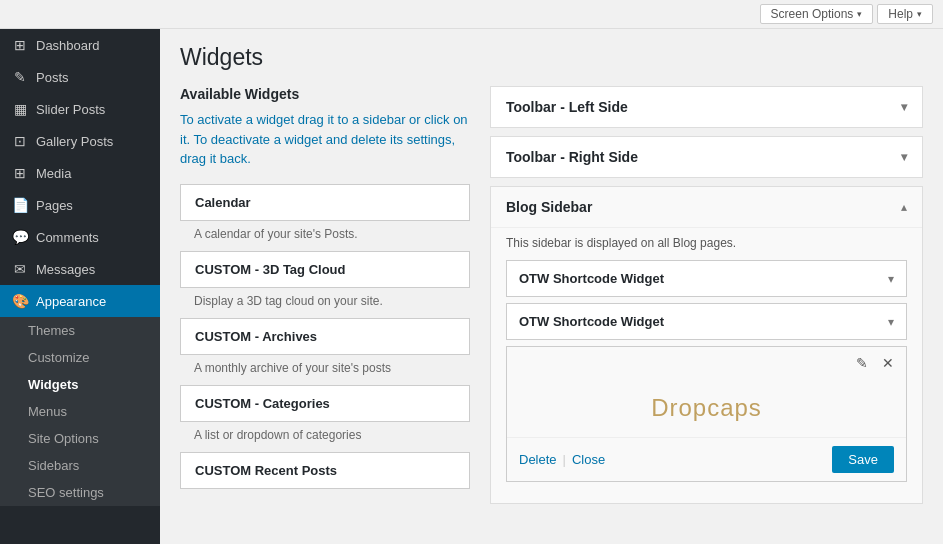 The width and height of the screenshot is (943, 544). I want to click on dropcaps-toolbar: ✎ ✕, so click(706, 363).